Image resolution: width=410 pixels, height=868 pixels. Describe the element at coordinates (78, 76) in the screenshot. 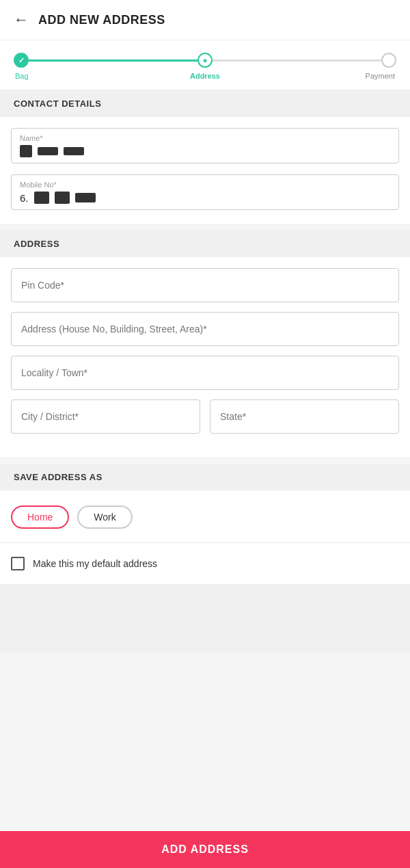

I see `step-label-bag: Bag` at that location.